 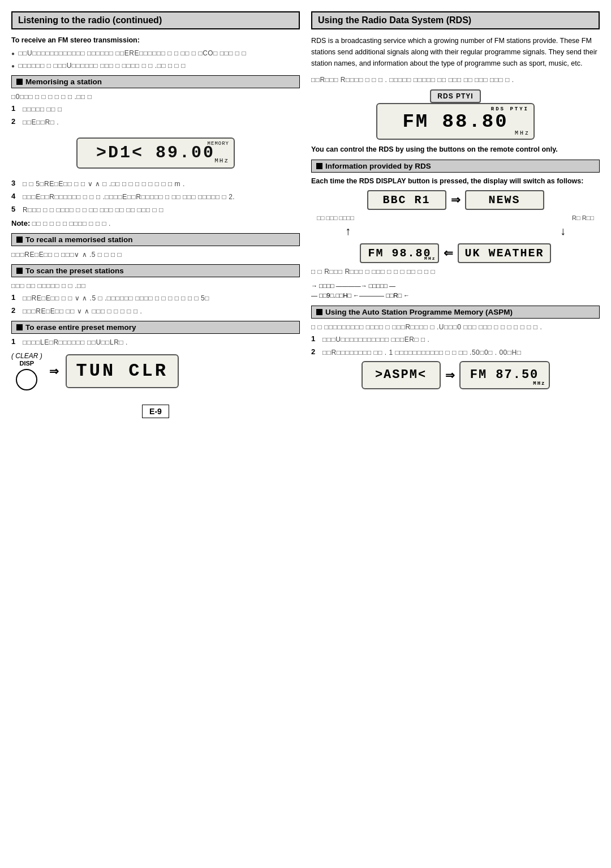 I want to click on scan-step-text-1: □□RE□E□□ □ □ ∨ ∧ .5 □ .□□□□□□ □□□□ □ □ □…, so click(x=116, y=298).